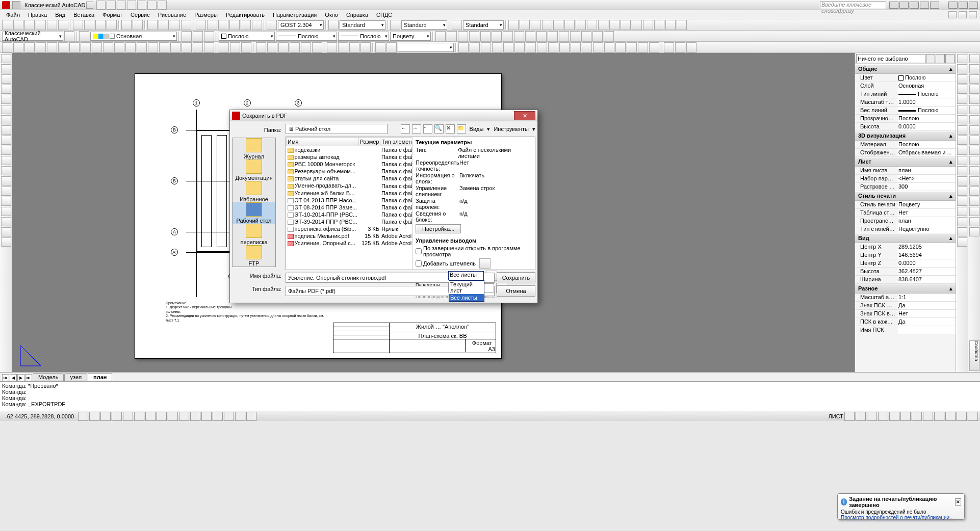 This screenshot has width=980, height=531. I want to click on box-icon, so click(246, 47).